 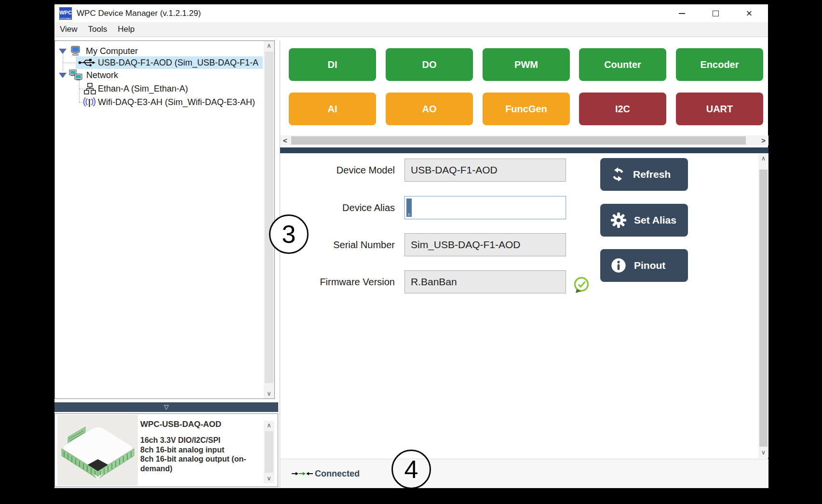 I want to click on device-info-scrollbar-thumb, so click(x=269, y=452).